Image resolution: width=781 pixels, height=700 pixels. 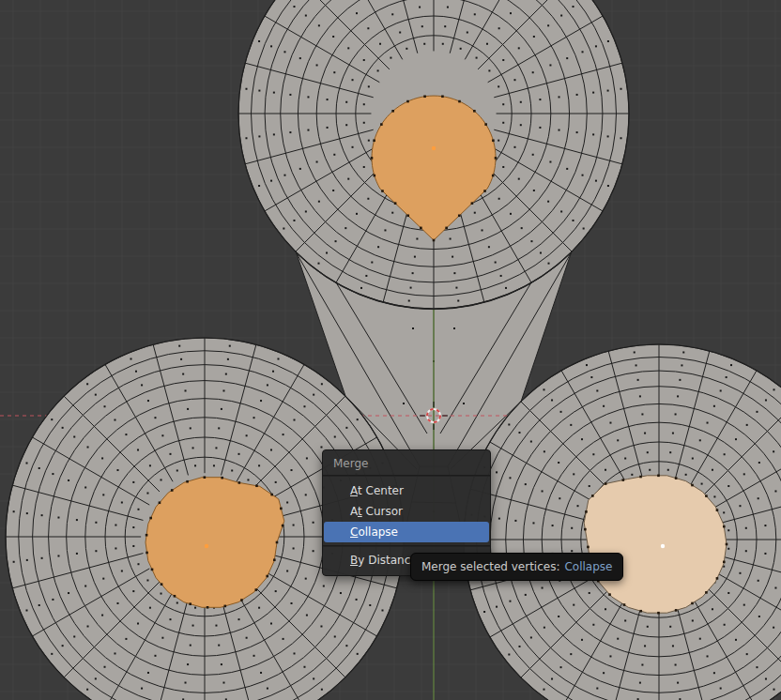 I want to click on tooltip: Merge selected vertices:Collapse, so click(x=516, y=567).